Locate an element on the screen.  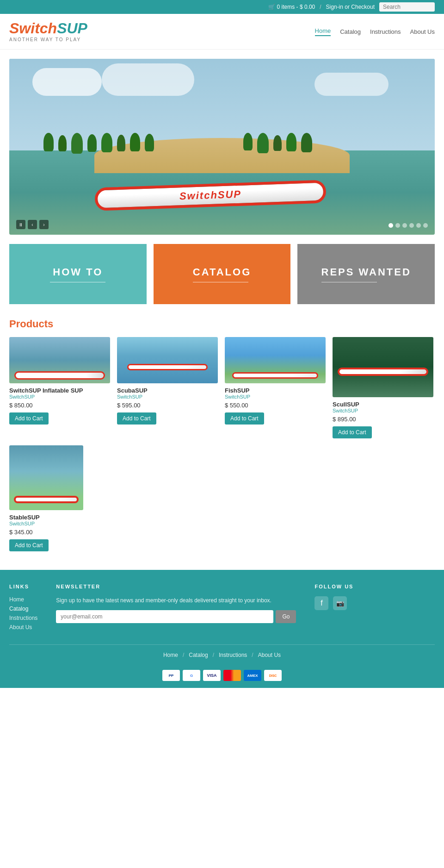
logo: SwitchSUP ANOTHER WAY TO PLAY is located at coordinates (48, 31).